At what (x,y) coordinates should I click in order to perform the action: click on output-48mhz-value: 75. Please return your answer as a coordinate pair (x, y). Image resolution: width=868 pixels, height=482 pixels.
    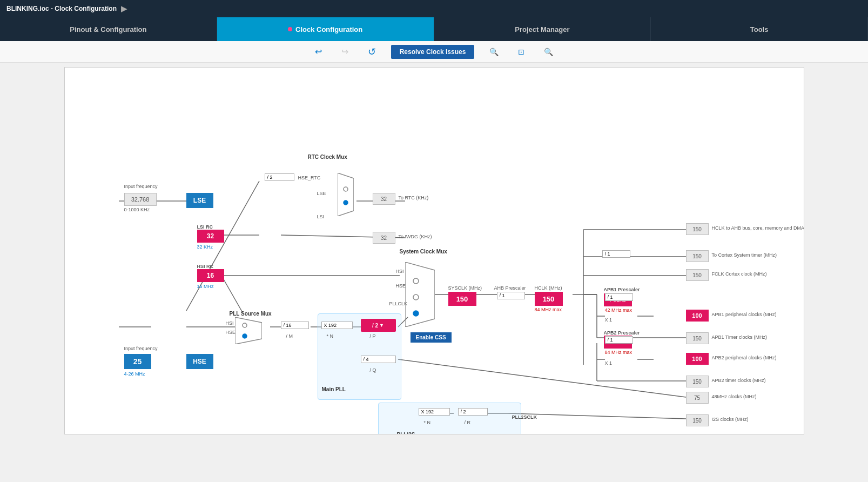
    Looking at the image, I should click on (697, 398).